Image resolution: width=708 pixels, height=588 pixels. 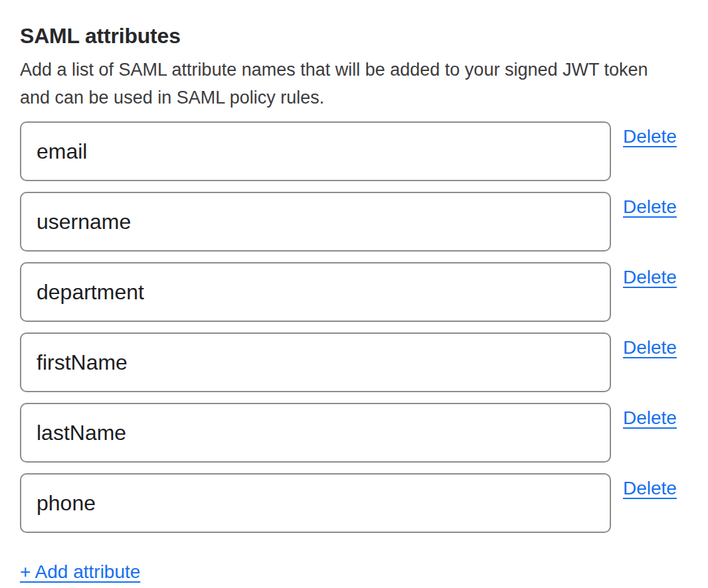 I want to click on attribute-input-username, so click(x=315, y=222).